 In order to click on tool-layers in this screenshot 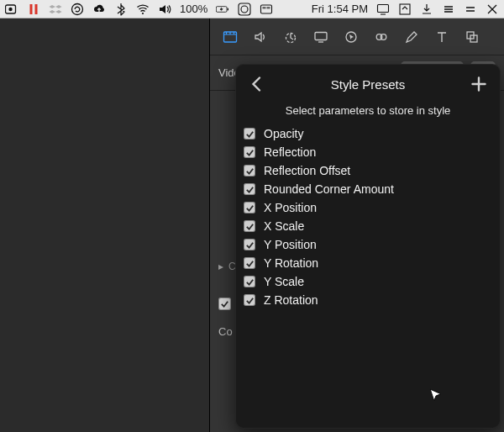, I will do `click(472, 37)`.